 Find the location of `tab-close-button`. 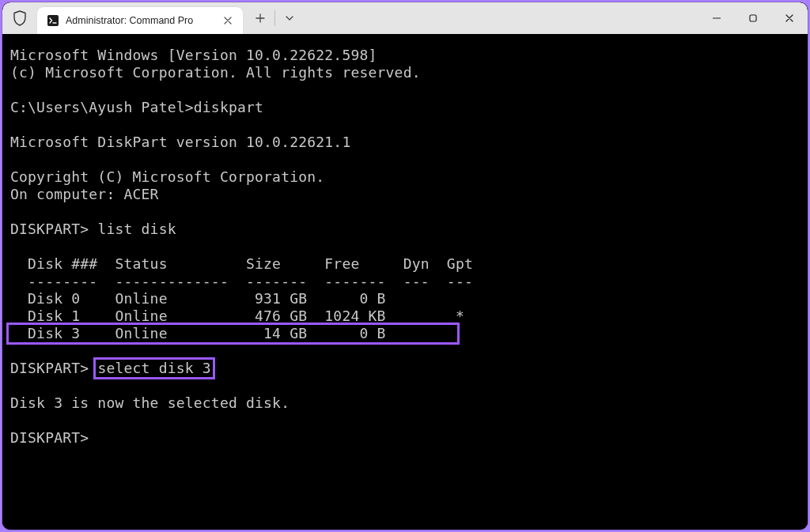

tab-close-button is located at coordinates (228, 21).